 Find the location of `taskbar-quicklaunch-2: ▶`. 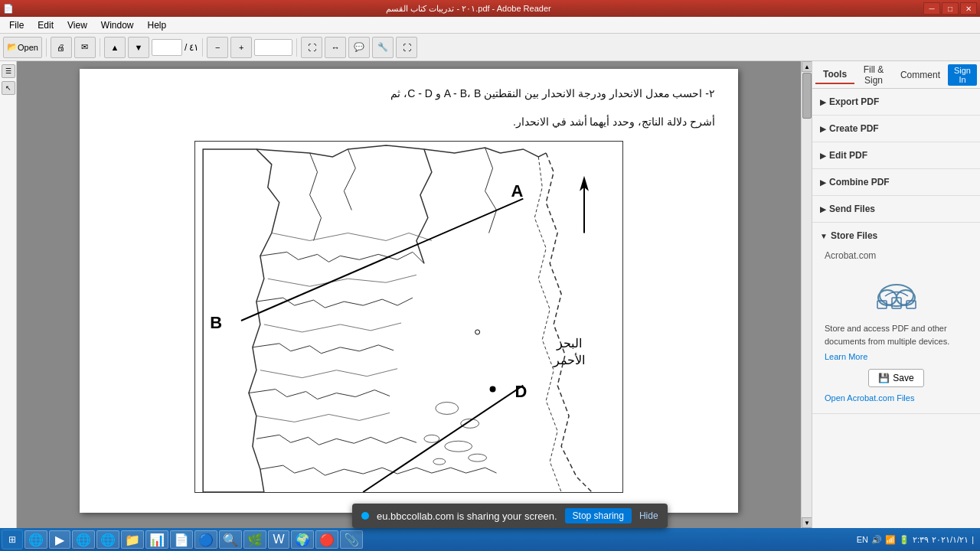

taskbar-quicklaunch-2: ▶ is located at coordinates (60, 540).